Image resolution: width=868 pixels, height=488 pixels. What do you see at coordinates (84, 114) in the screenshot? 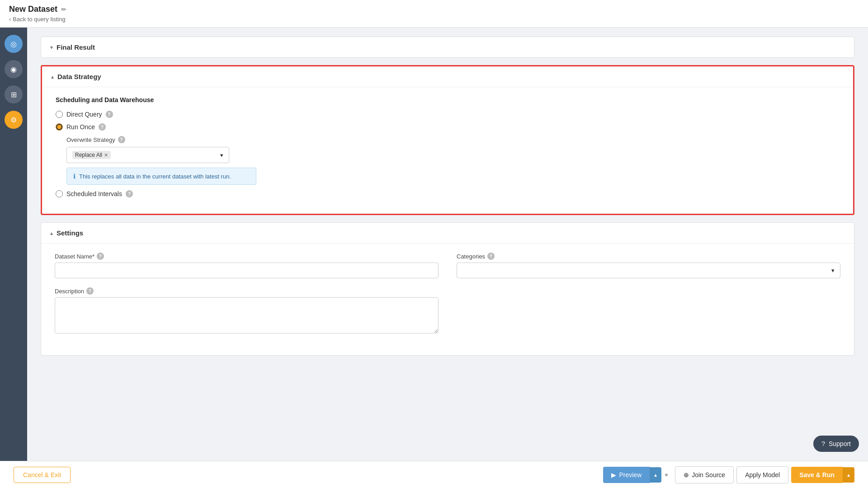
I see `direct-query-label: Direct Query` at bounding box center [84, 114].